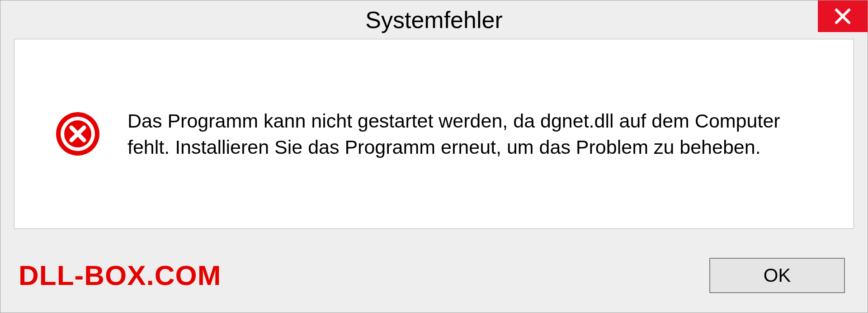 This screenshot has width=868, height=313. Describe the element at coordinates (778, 275) in the screenshot. I see `ok-button-label: OK` at that location.